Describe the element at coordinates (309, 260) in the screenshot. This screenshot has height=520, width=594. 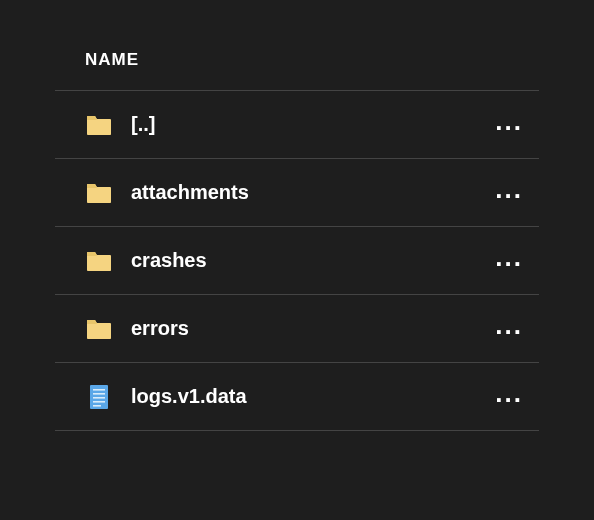
I see `item-name: crashes` at that location.